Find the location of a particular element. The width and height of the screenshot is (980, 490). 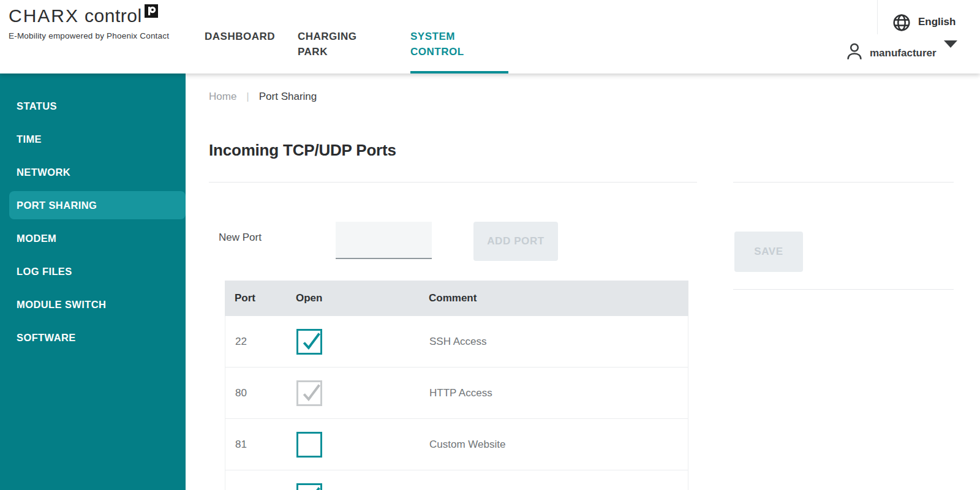

brand-name-secondary: control is located at coordinates (113, 16).